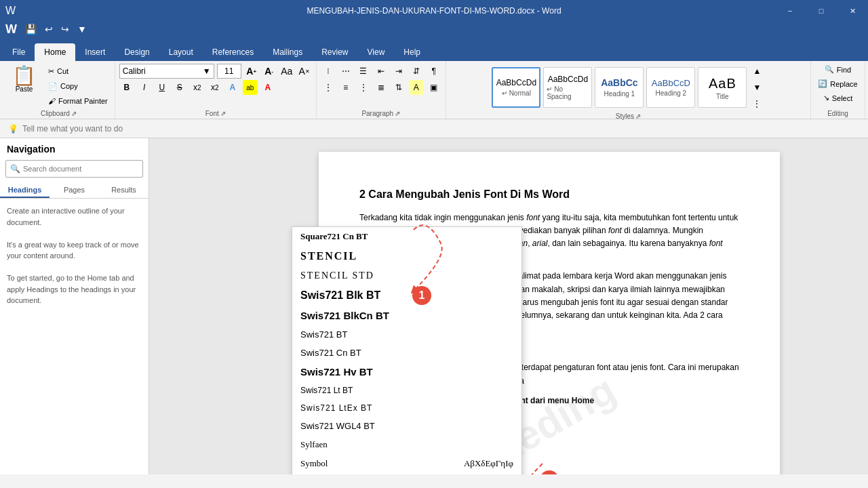  Describe the element at coordinates (549, 195) in the screenshot. I see `document-heading: 2 Cara Mengubah Jenis Font Di Ms Word` at that location.